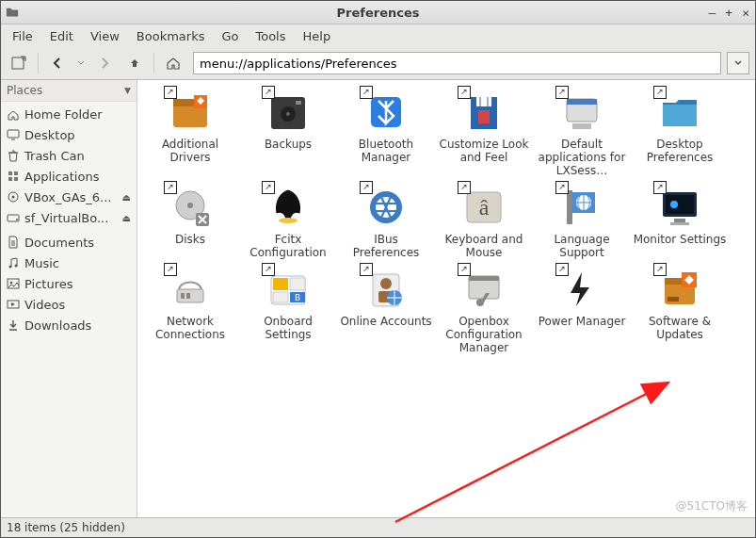 Image resolution: width=756 pixels, height=538 pixels. I want to click on status-text: 18 items (25 hidden), so click(66, 528).